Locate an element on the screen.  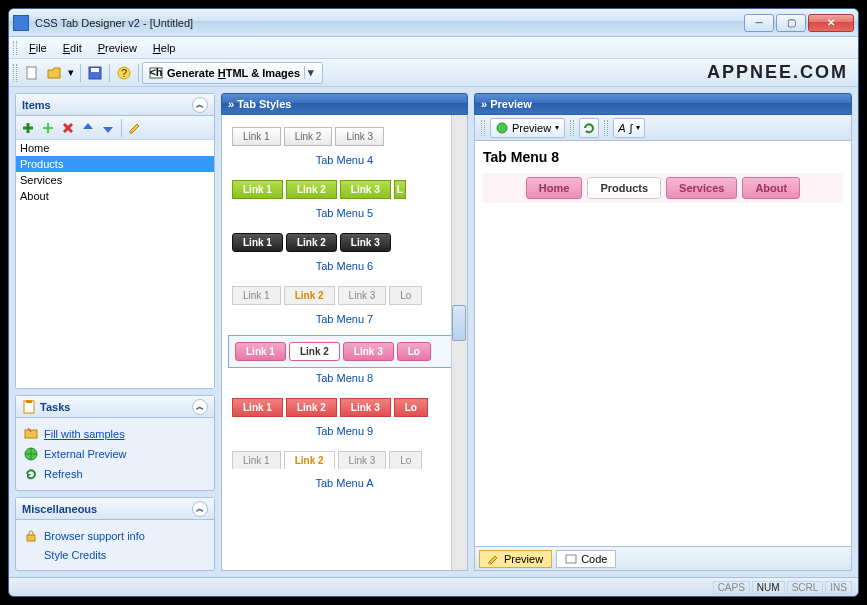
footer-tab-preview: Preview is located at coordinates (516, 559).